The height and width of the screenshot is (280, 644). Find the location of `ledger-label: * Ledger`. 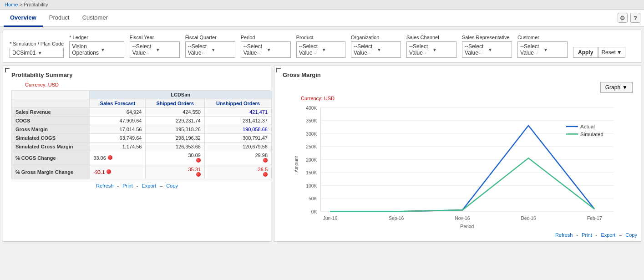

ledger-label: * Ledger is located at coordinates (96, 37).